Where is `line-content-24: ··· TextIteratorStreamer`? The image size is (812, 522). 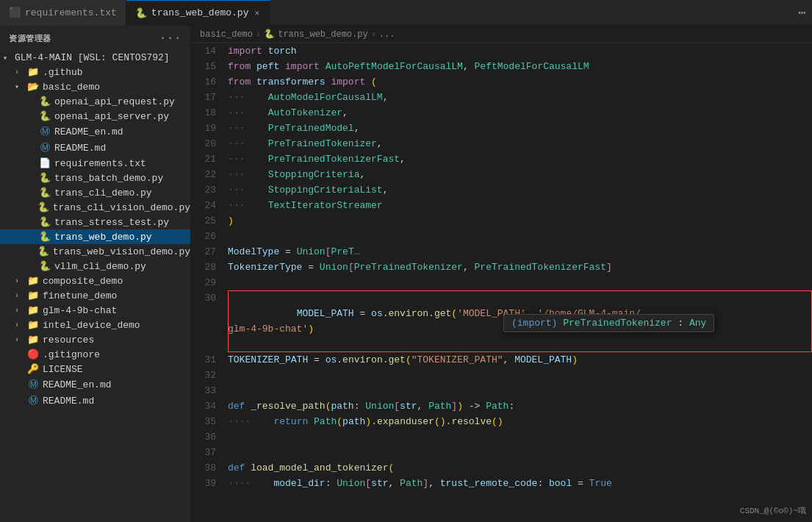 line-content-24: ··· TextIteratorStreamer is located at coordinates (520, 206).